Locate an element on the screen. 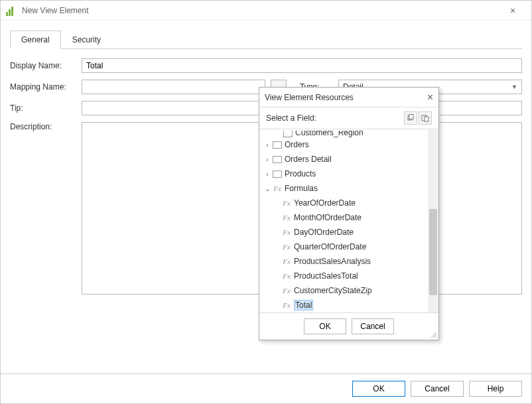 The image size is (532, 404). tab-general: General is located at coordinates (36, 40).